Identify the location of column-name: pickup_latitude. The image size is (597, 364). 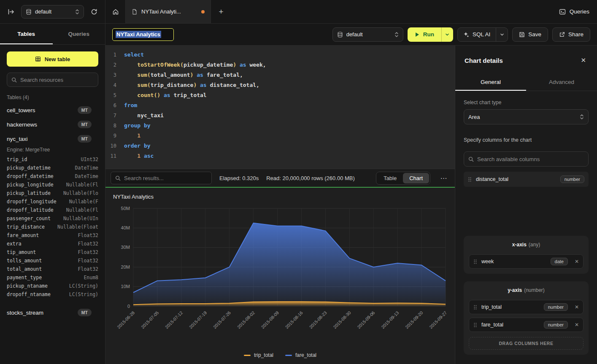
(29, 193).